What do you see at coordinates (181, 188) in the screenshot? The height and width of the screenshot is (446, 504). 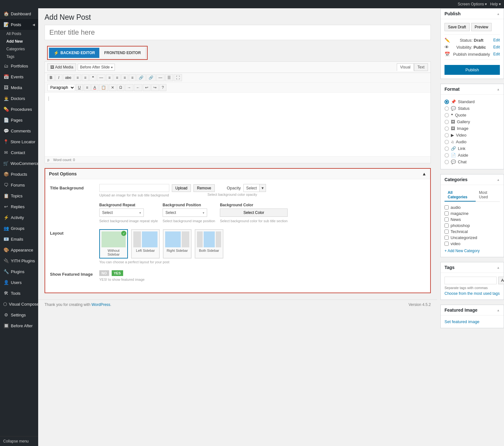 I see `upload-button: Upload` at bounding box center [181, 188].